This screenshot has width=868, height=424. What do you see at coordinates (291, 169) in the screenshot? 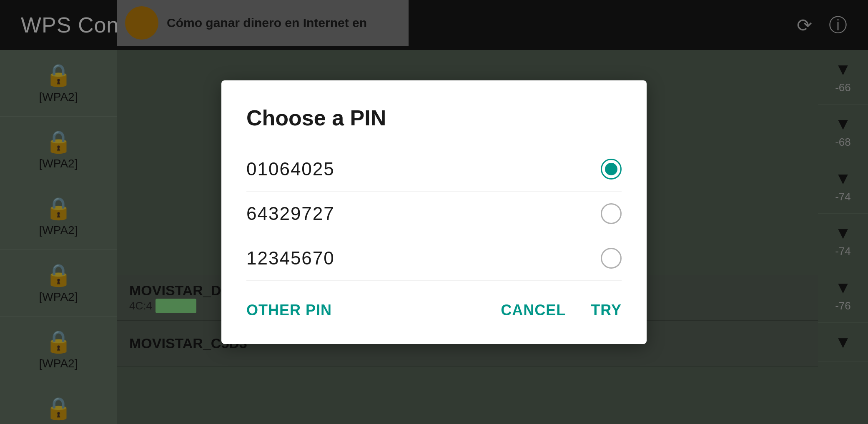
I see `pin-value-1: 01064025` at bounding box center [291, 169].